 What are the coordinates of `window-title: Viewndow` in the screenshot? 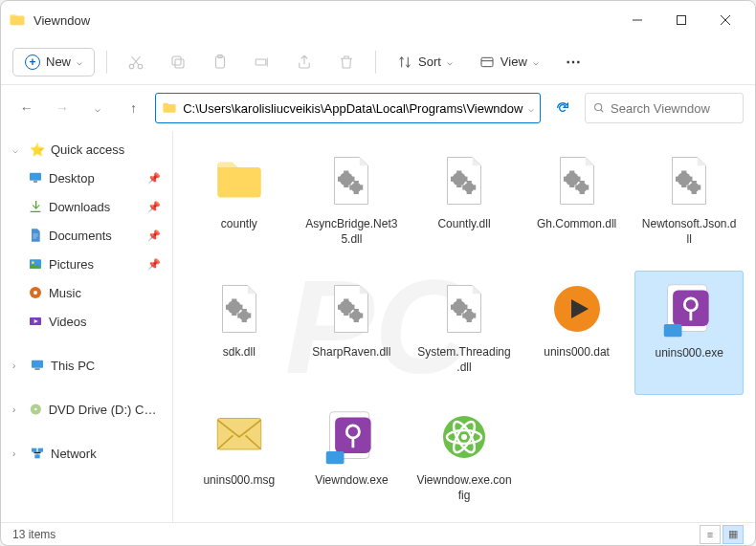 It's located at (324, 21).